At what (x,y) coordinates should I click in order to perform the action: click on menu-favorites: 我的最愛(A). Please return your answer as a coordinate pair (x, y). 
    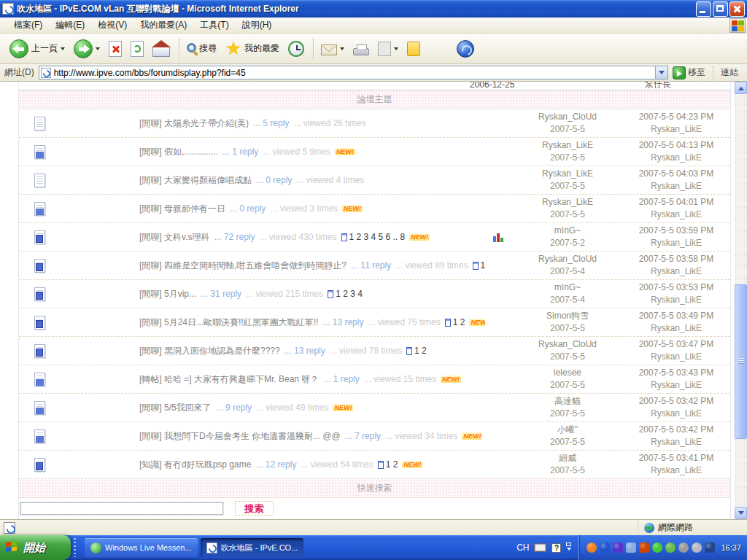
    Looking at the image, I should click on (163, 25).